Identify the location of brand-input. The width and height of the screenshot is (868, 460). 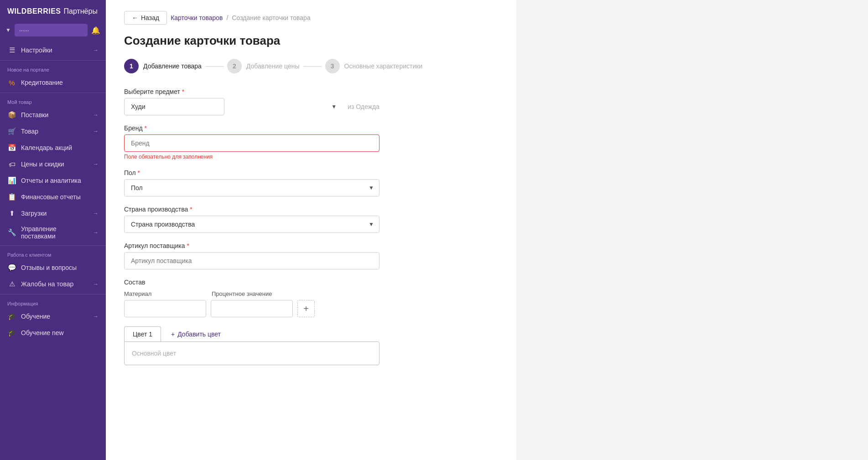
(252, 143).